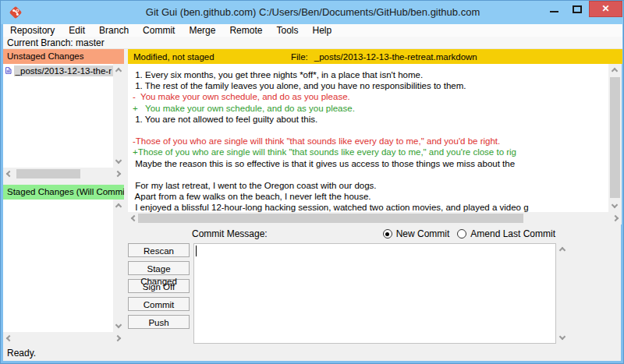  Describe the element at coordinates (374, 218) in the screenshot. I see `diff-horizontal-scrollbar` at that location.